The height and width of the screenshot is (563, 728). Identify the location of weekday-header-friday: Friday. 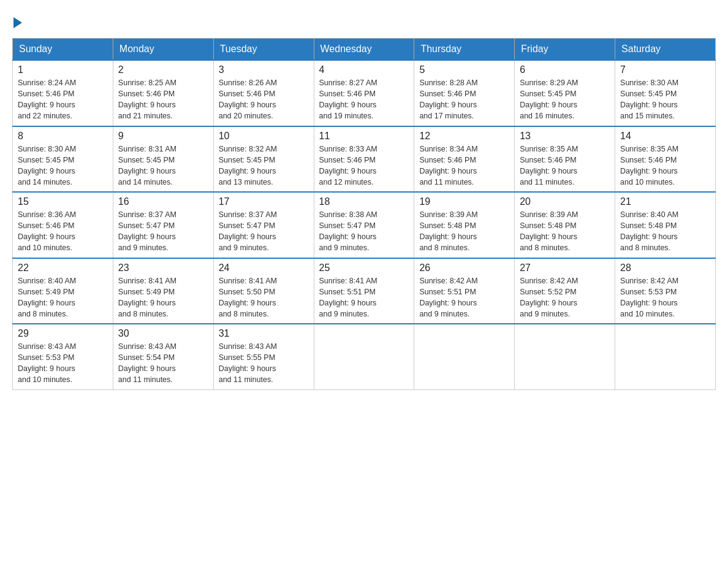
(565, 50).